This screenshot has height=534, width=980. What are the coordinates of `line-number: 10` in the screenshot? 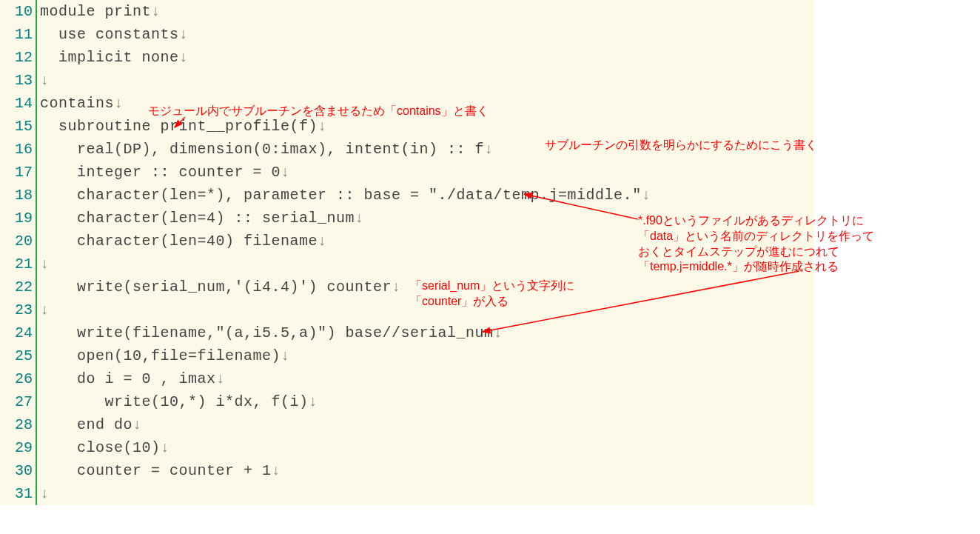 It's located at (18, 12).